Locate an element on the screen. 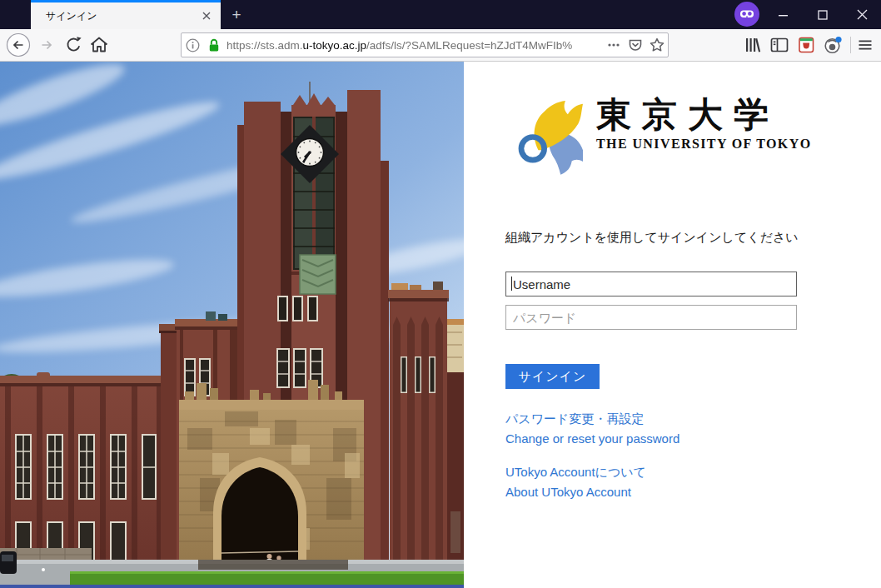  url-text: https://sts.adm.u-tokyo.ac.jp/adfs/ls/?S… is located at coordinates (414, 45).